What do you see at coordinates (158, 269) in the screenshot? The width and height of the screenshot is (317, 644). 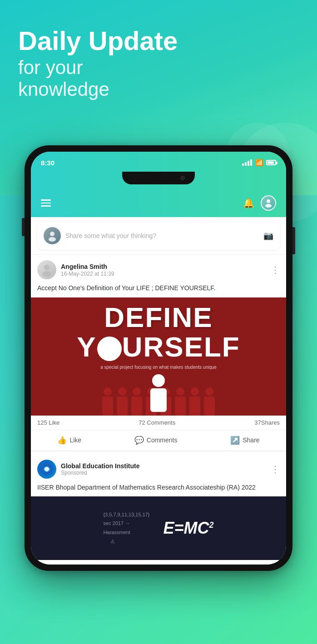 I see `post-header: Angelina Smith 16-May-2022 at 11:39 ⋮` at bounding box center [158, 269].